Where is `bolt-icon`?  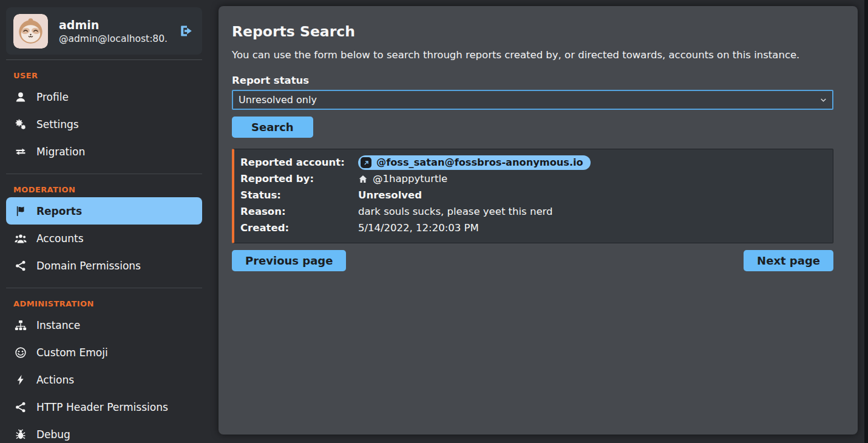
bolt-icon is located at coordinates (21, 380).